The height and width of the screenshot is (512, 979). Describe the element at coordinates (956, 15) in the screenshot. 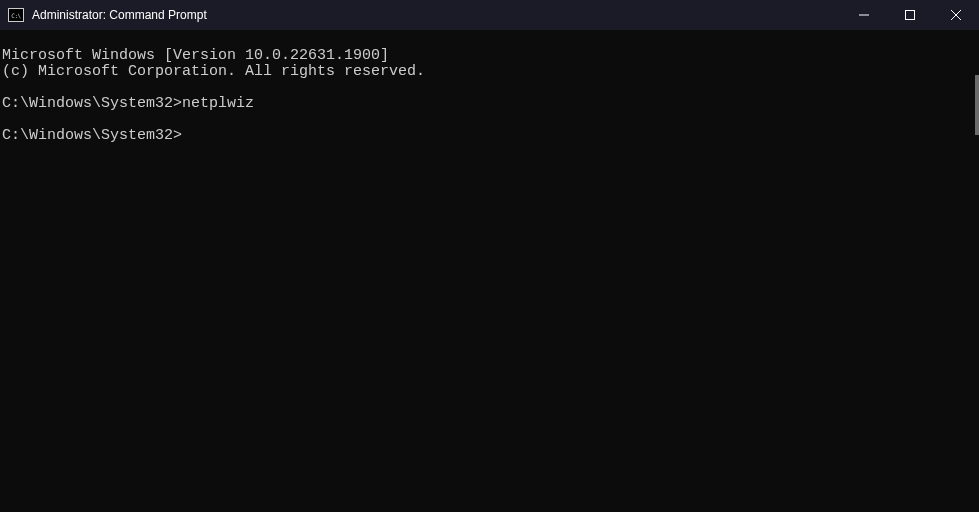

I see `close-icon` at that location.